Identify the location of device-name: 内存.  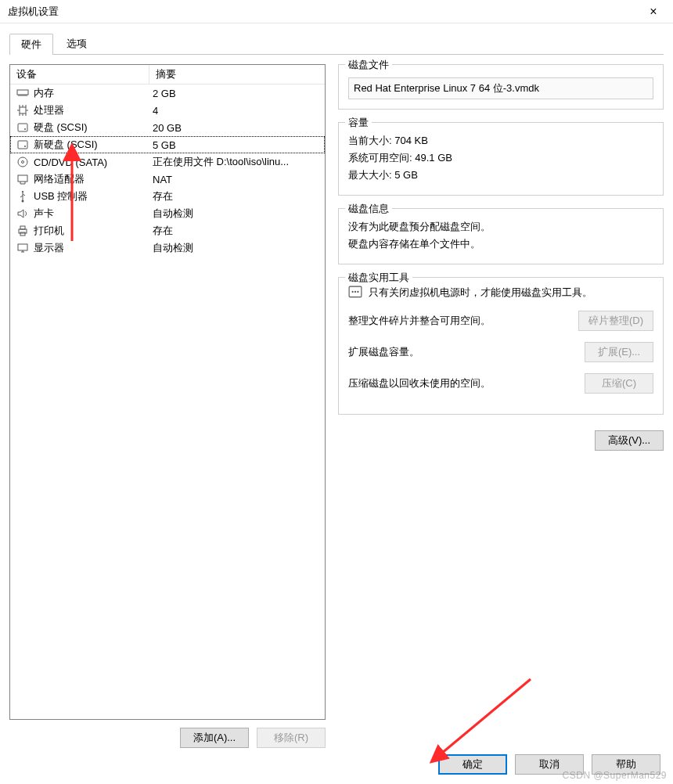
(44, 93).